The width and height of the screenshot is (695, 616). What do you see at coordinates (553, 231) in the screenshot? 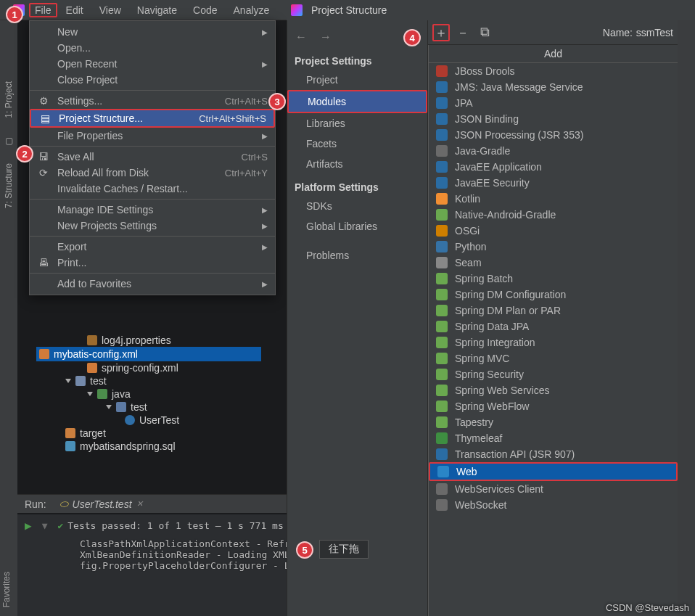
I see `add-osgi: OSGi` at bounding box center [553, 231].